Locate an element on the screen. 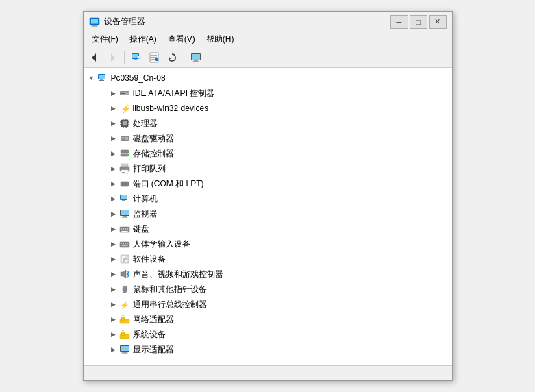  menu-file: 文件(F) is located at coordinates (105, 40).